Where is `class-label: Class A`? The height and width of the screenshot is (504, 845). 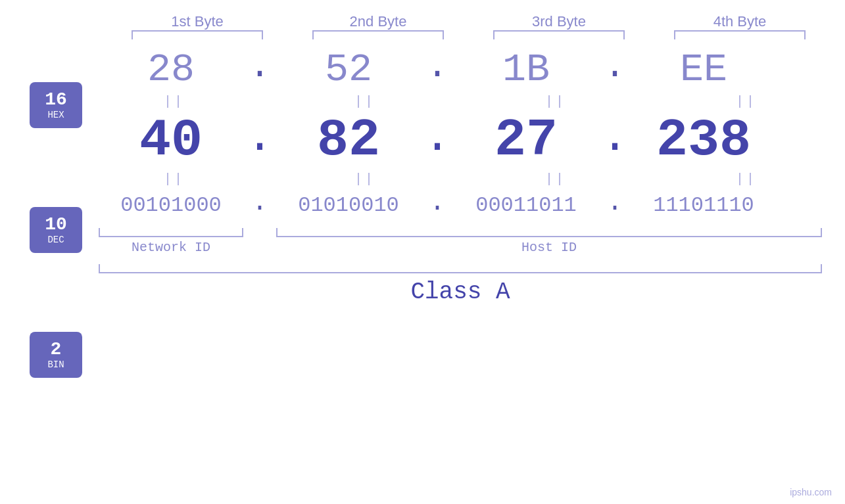 class-label: Class A is located at coordinates (460, 292).